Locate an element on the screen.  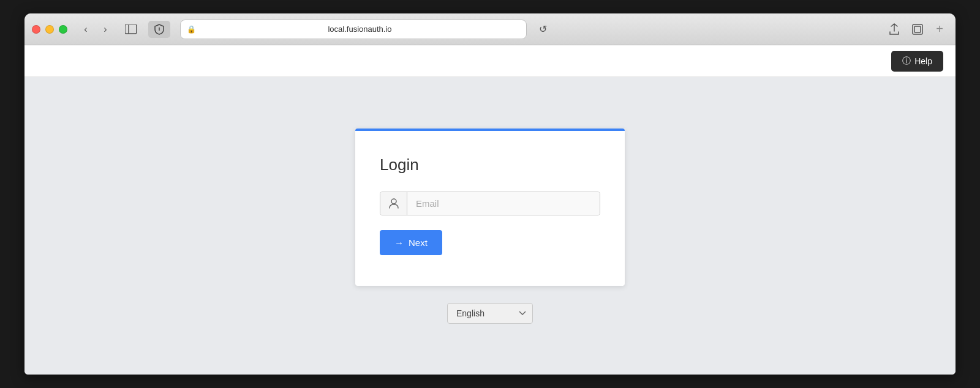
top-bar: ⓘ Help is located at coordinates (490, 61).